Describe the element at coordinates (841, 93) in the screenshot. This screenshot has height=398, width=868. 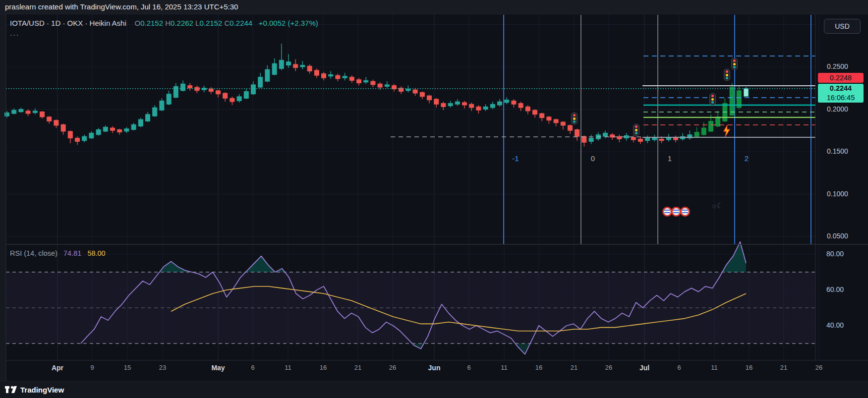
I see `last-price-badge: 0.2244 16:06:45` at that location.